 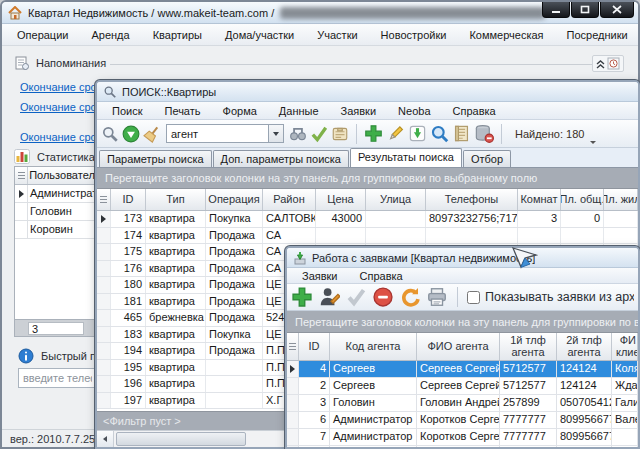 What do you see at coordinates (276, 134) in the screenshot?
I see `combobox-dropdown-icon` at bounding box center [276, 134].